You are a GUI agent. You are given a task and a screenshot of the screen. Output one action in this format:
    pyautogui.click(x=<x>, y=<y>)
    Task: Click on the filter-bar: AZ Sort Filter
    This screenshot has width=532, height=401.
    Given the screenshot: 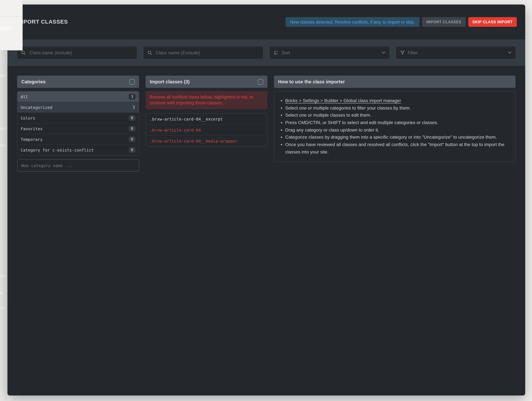 What is the action you would take?
    pyautogui.click(x=266, y=53)
    